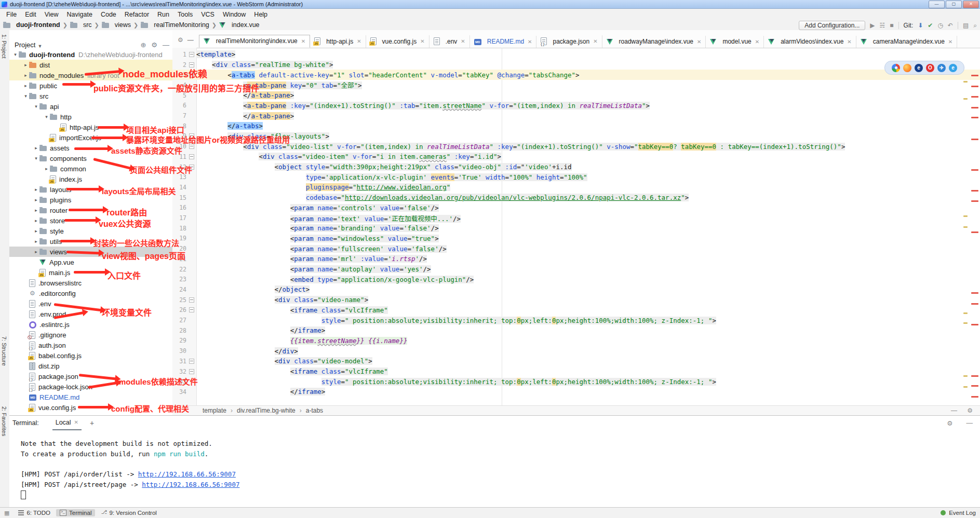 The height and width of the screenshot is (518, 980). Describe the element at coordinates (91, 262) in the screenshot. I see `tree-item-App.vue: App.vue` at that location.